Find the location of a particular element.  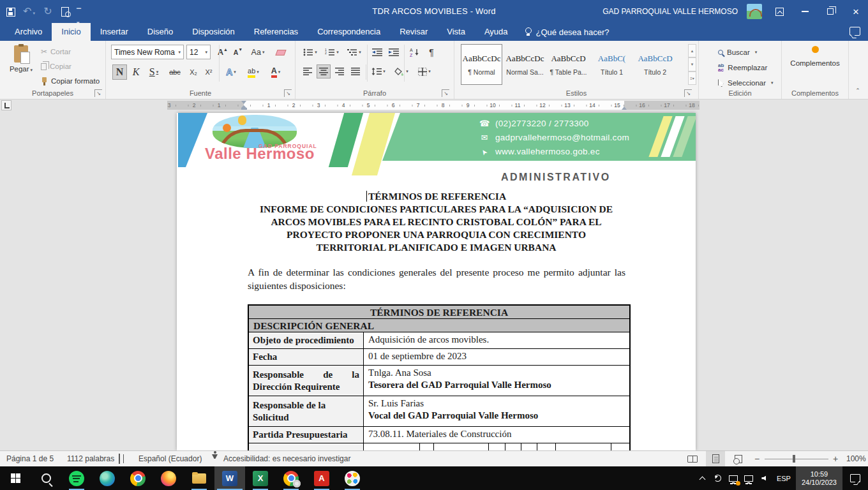

style-card: AaBbCcD ¶ Table Pa... is located at coordinates (568, 64).